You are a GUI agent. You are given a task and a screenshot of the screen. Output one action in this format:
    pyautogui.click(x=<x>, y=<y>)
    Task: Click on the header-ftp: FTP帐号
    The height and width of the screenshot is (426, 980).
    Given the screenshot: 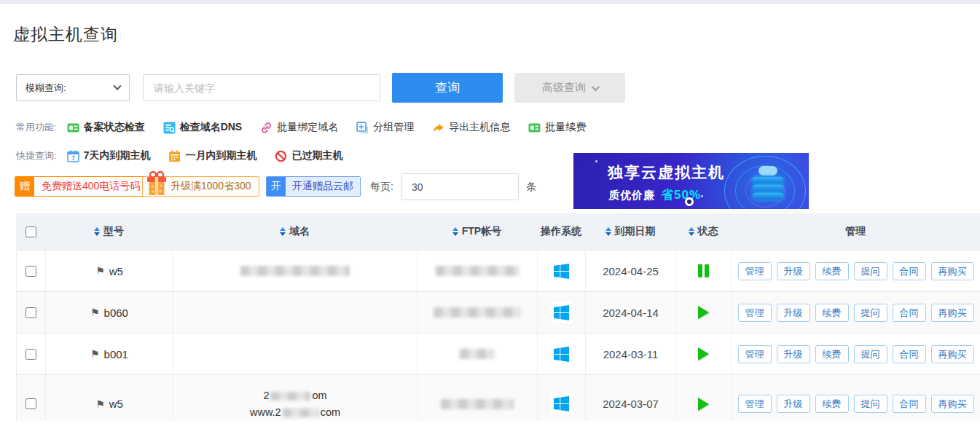 What is the action you would take?
    pyautogui.click(x=477, y=232)
    